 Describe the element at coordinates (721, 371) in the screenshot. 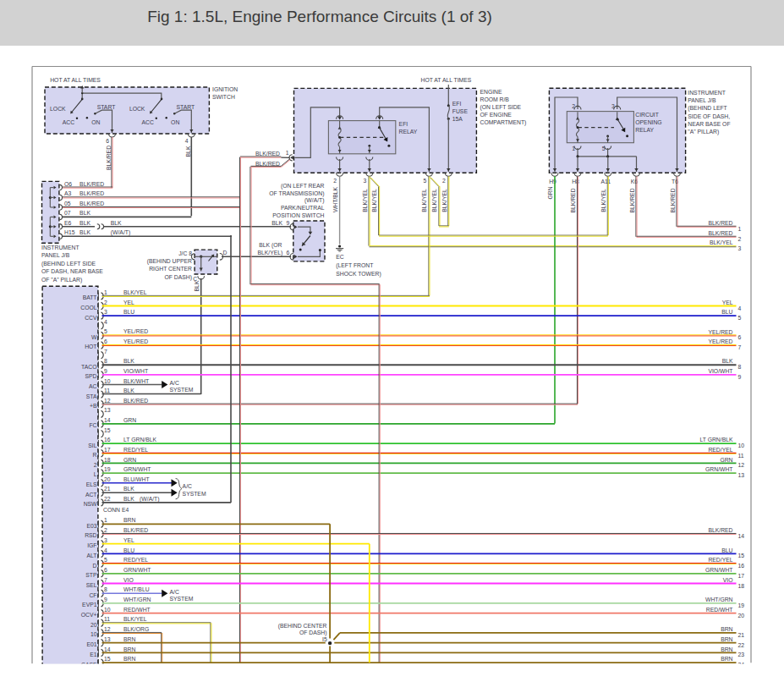

I see `svg-text: VIO/WHT` at that location.